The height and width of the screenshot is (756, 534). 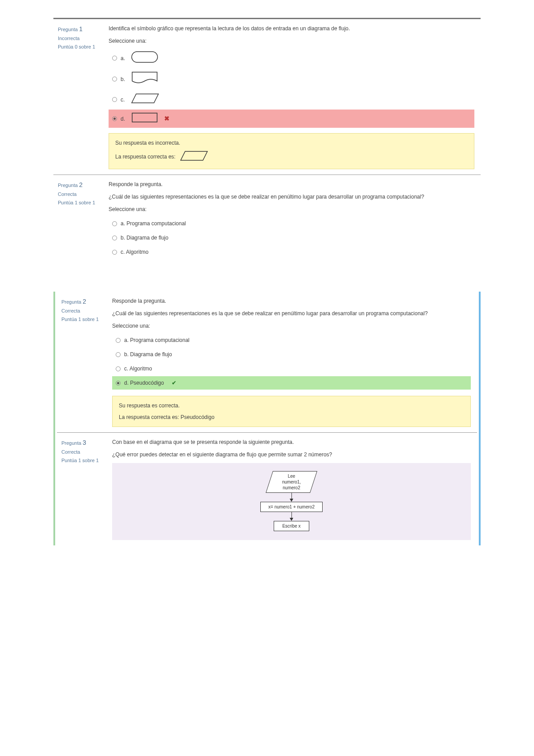 What do you see at coordinates (291, 417) in the screenshot?
I see `q2b-fb-correct: La respuesta correcta es: Pseudocódigo` at bounding box center [291, 417].